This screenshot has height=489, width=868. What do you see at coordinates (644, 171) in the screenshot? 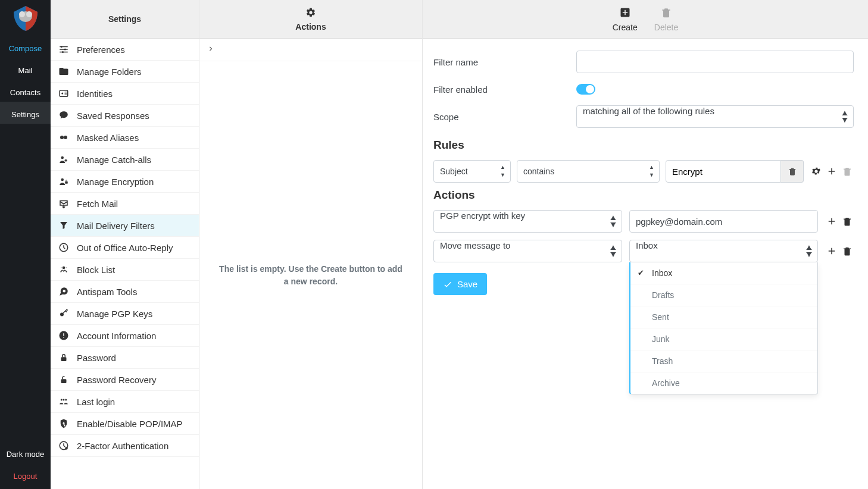
I see `rule-row: Subject ▲▼ contains ▲▼` at bounding box center [644, 171].